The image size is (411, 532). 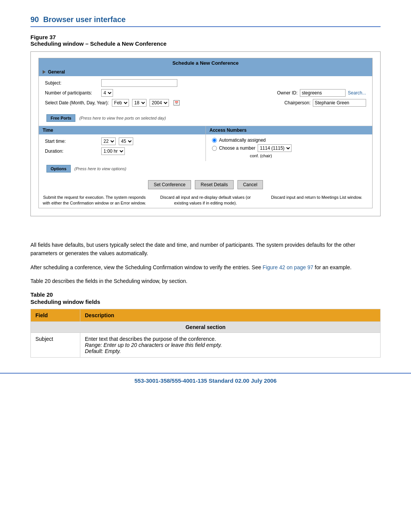 What do you see at coordinates (206, 200) in the screenshot?
I see `figure-annotations: Submit the request for execution. The sy…` at bounding box center [206, 200].